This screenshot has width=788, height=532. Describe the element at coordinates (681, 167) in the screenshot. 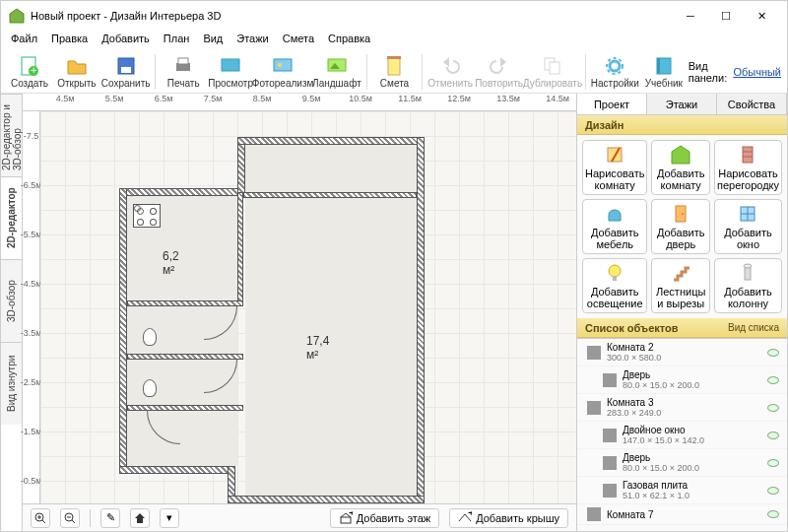

I see `panel-btn-1: Добавить комнату` at that location.